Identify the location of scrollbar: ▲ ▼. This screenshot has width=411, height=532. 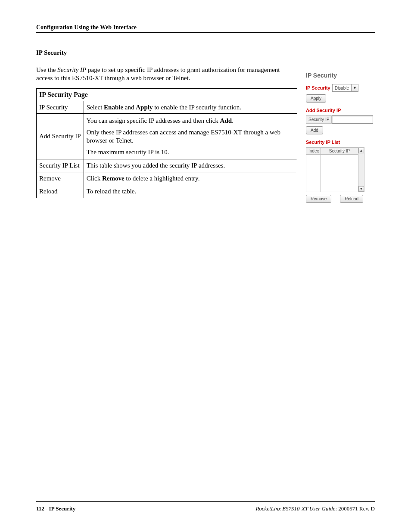
(361, 170).